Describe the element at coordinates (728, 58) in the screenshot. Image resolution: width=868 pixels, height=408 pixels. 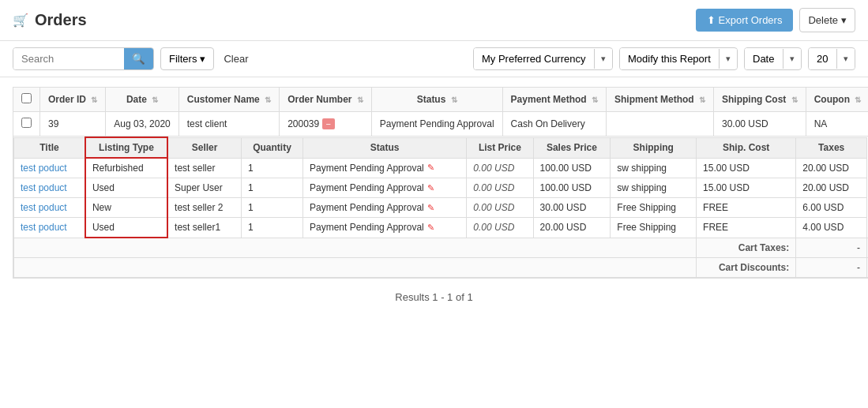
I see `report-chevron-icon: ▾` at that location.